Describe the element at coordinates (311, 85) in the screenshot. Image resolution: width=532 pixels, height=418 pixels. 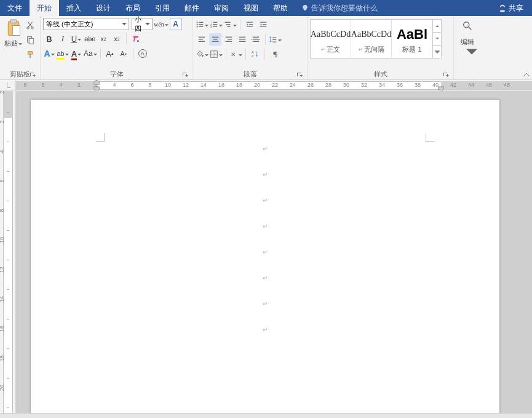
I see `hruler-tick: 26` at that location.